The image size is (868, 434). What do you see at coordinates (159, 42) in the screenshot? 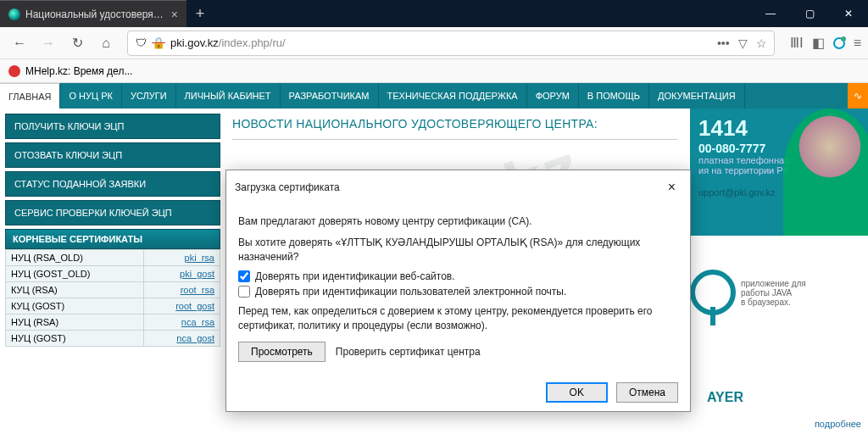
I see `insecure-lock-icon: 🔒` at bounding box center [159, 42].